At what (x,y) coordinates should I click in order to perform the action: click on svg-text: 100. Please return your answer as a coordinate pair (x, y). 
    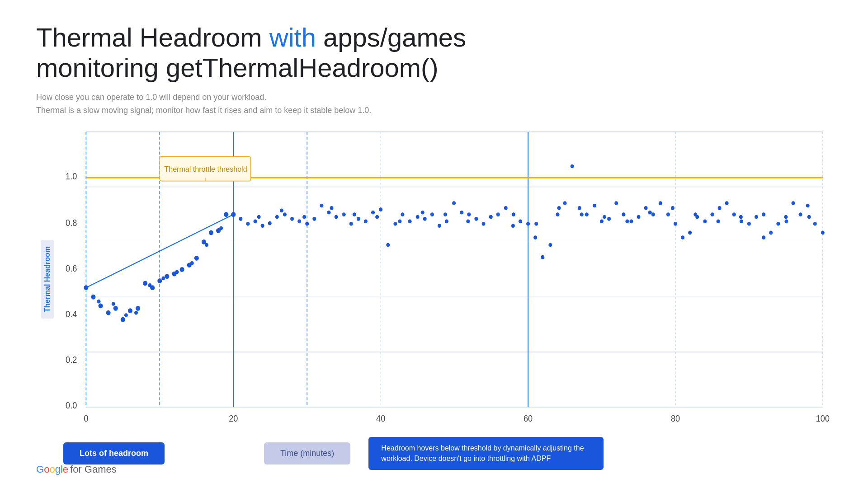
    Looking at the image, I should click on (823, 419).